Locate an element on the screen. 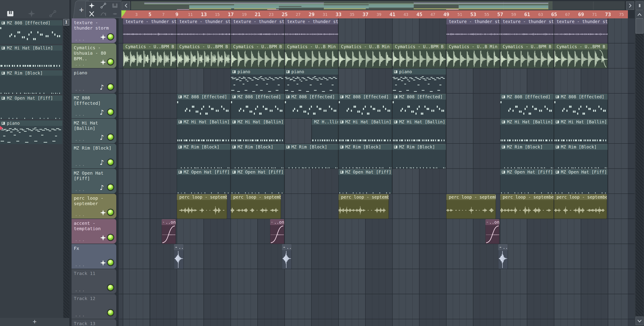 Image resolution: width=644 pixels, height=326 pixels. add-pattern-button: + is located at coordinates (34, 322).